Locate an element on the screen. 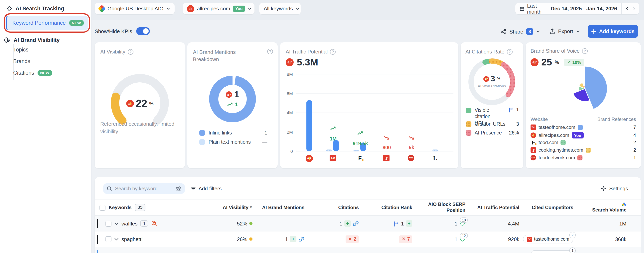 The image size is (644, 253). col-header-ai-traffic-potential: AI Traffic Potential is located at coordinates (498, 208).